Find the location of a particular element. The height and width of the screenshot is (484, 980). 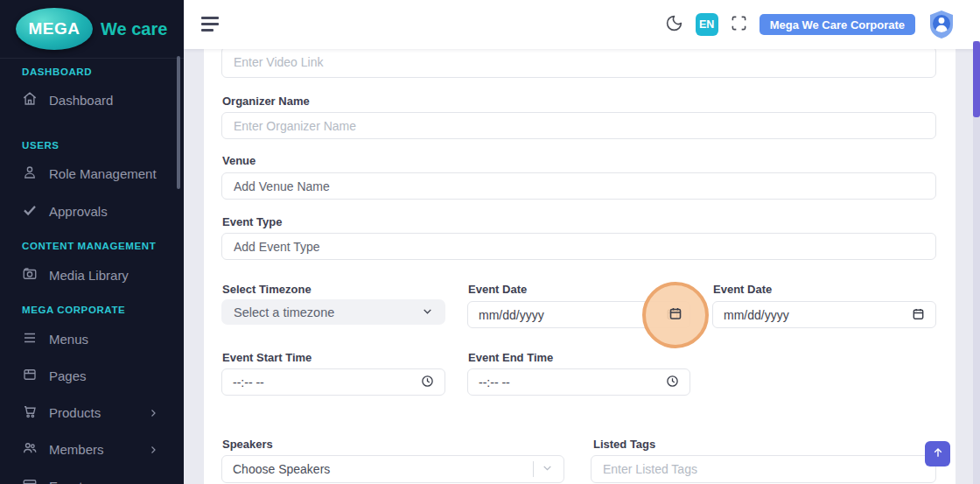

sidebar-item-label: Pages is located at coordinates (68, 376).